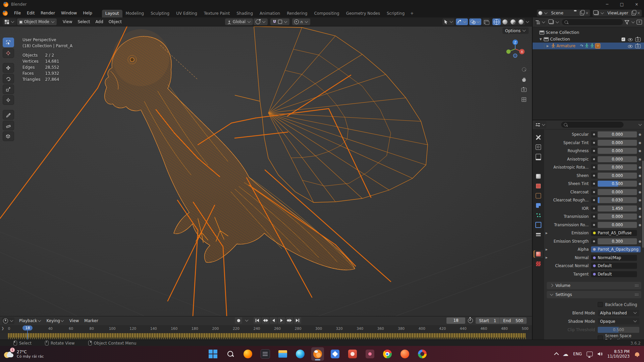  What do you see at coordinates (238, 320) in the screenshot?
I see `auto-keying-button` at bounding box center [238, 320].